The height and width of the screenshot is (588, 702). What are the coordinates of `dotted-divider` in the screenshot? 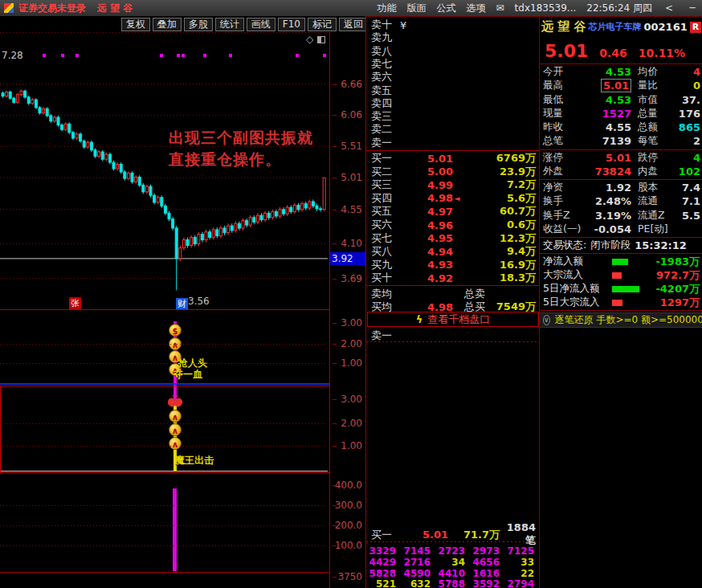 It's located at (453, 541).